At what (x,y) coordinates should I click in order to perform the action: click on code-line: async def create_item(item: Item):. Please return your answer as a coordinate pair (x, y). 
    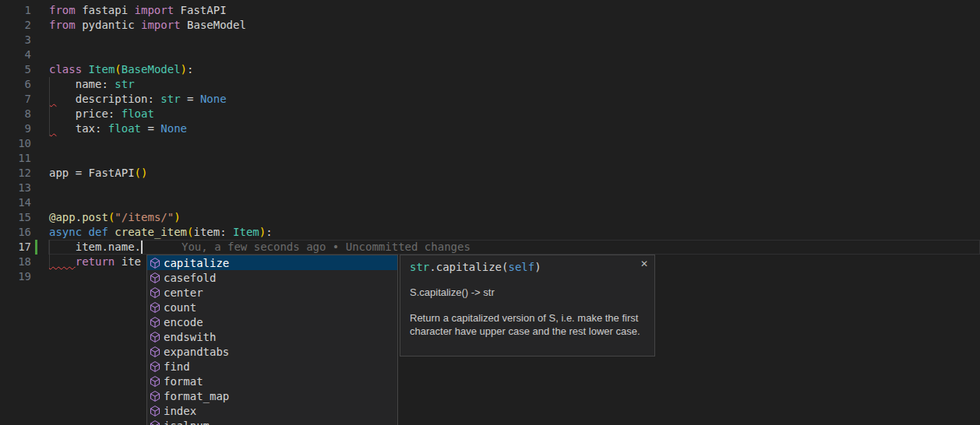
    Looking at the image, I should click on (160, 232).